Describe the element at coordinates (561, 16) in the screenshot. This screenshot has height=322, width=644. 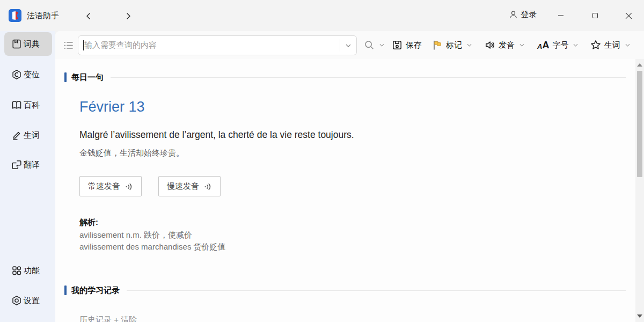
I see `minimize-button` at that location.